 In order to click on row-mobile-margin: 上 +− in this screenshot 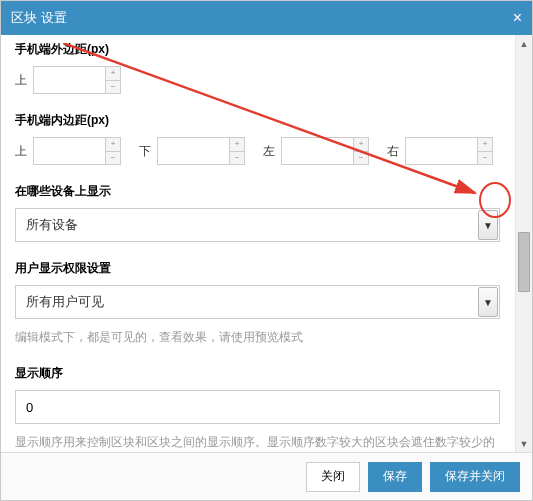, I will do `click(258, 80)`.